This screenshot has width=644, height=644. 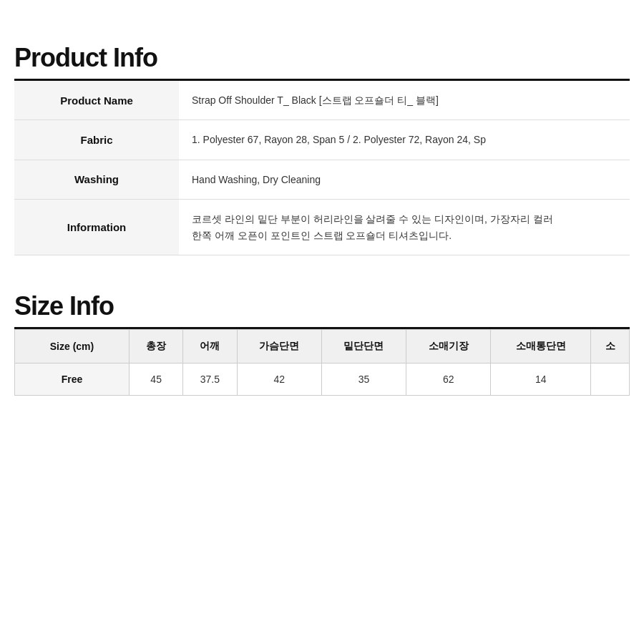 I want to click on size-row: Free4537.542356214, so click(x=322, y=379).